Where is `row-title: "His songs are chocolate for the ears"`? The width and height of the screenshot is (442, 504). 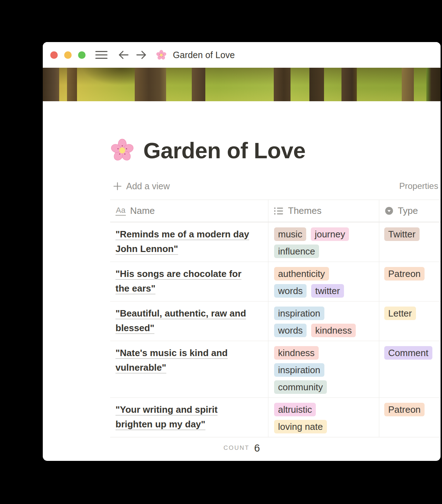
row-title: "His songs are chocolate for the ears" is located at coordinates (185, 281).